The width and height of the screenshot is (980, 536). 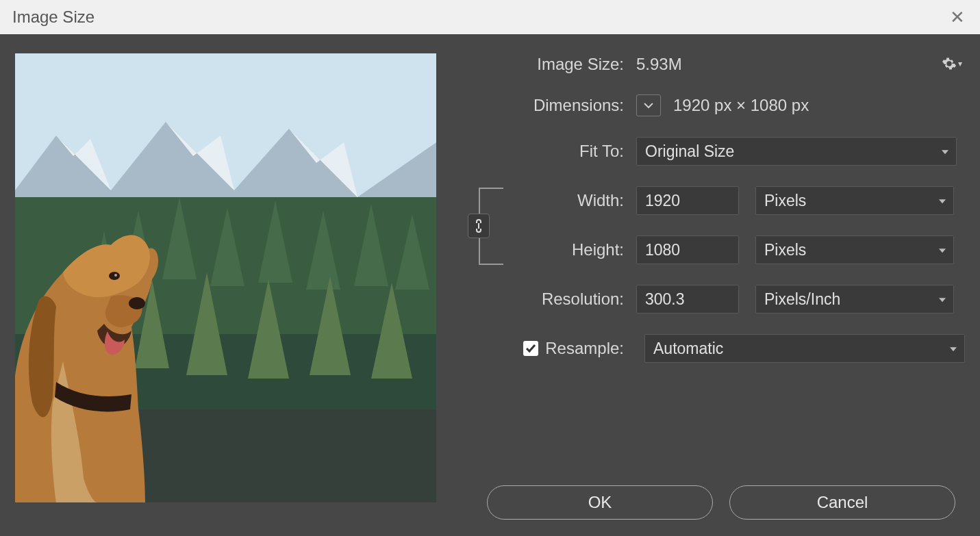 I want to click on link-icon, so click(x=479, y=226).